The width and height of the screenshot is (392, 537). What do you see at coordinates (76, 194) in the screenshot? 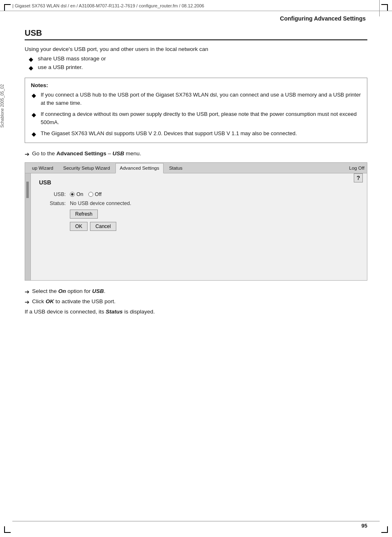
I see `usb-on-option: On` at bounding box center [76, 194].